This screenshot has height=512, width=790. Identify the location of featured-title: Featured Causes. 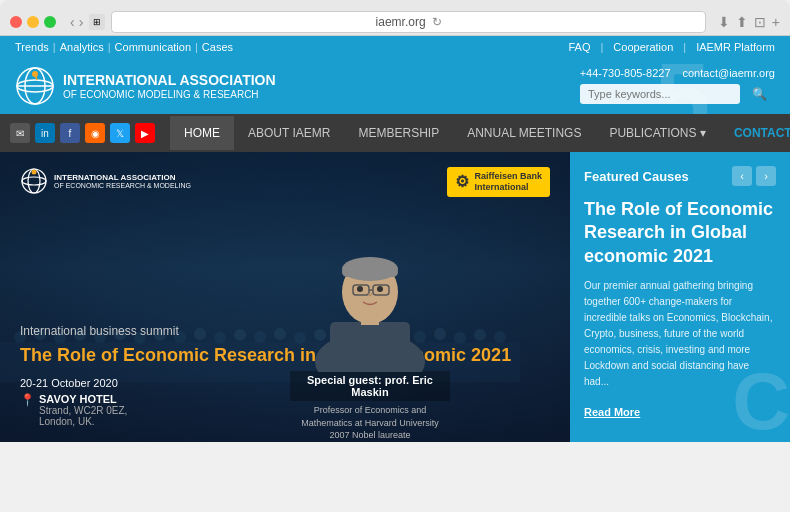
(636, 176).